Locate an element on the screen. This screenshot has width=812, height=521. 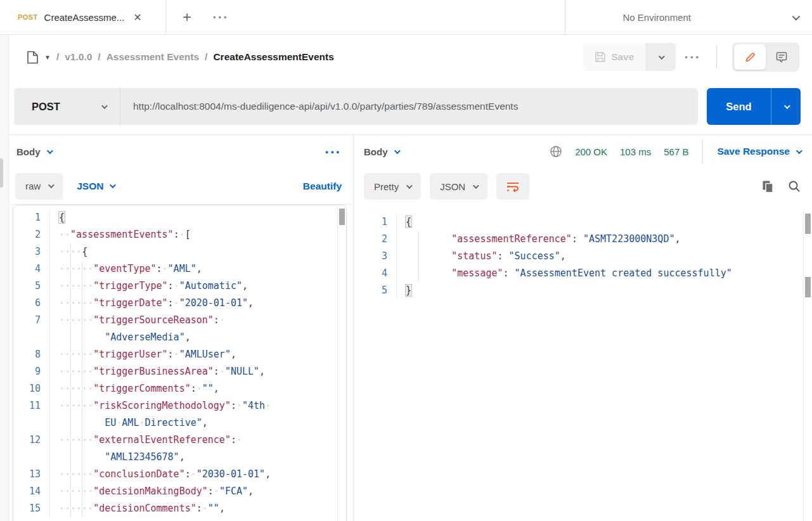
status-code-badge: 200 OK is located at coordinates (591, 152).